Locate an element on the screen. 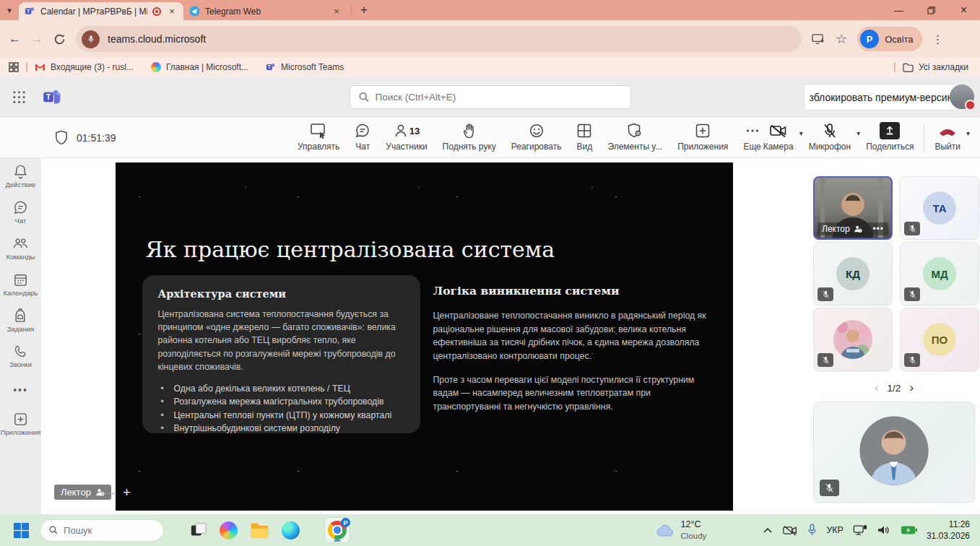 This screenshot has width=980, height=546. install-app-icon is located at coordinates (819, 39).